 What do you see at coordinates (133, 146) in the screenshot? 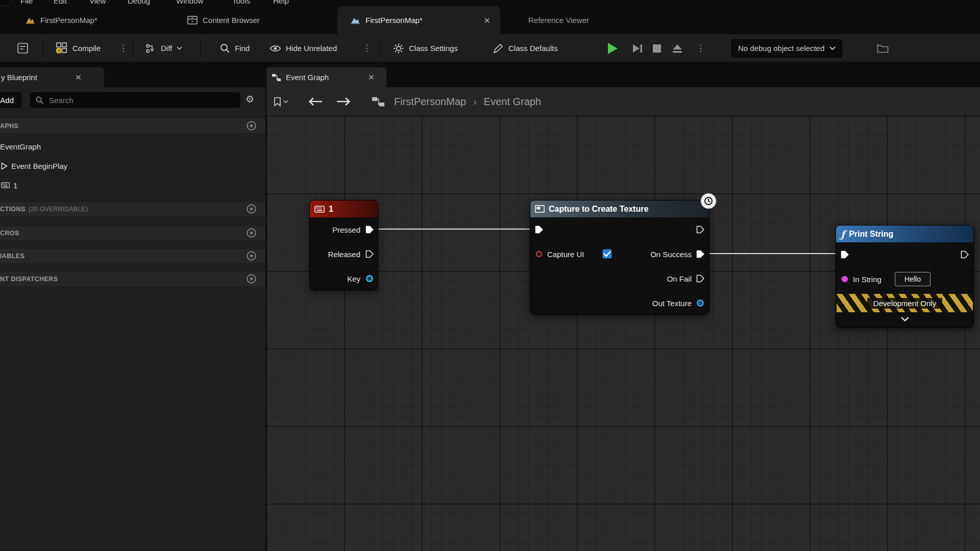
I see `item-event-graph: EventGraph` at bounding box center [133, 146].